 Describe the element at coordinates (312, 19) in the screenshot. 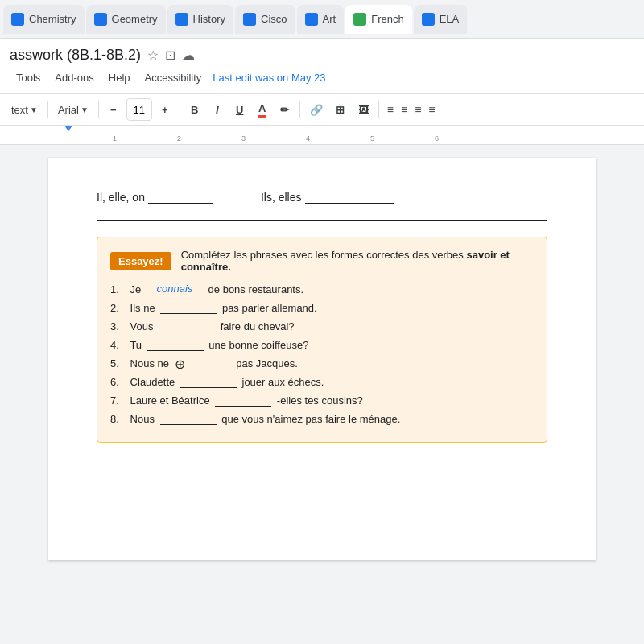

I see `art-tab-icon` at that location.